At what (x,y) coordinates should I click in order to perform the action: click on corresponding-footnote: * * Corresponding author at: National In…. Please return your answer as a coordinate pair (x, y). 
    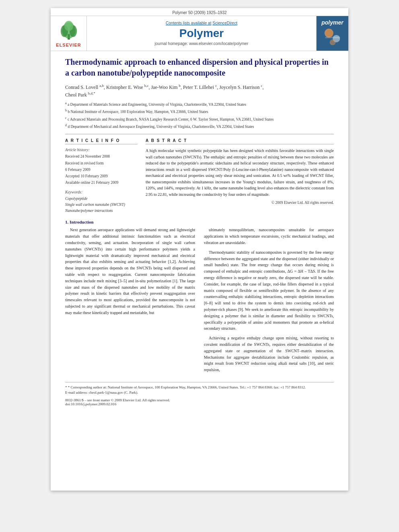
    Looking at the image, I should click on (200, 388).